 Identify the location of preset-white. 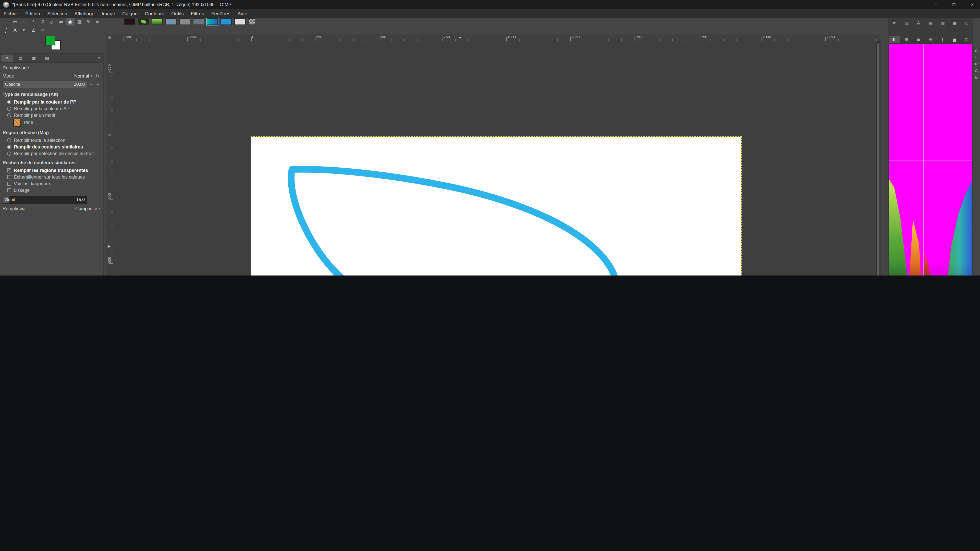
(240, 22).